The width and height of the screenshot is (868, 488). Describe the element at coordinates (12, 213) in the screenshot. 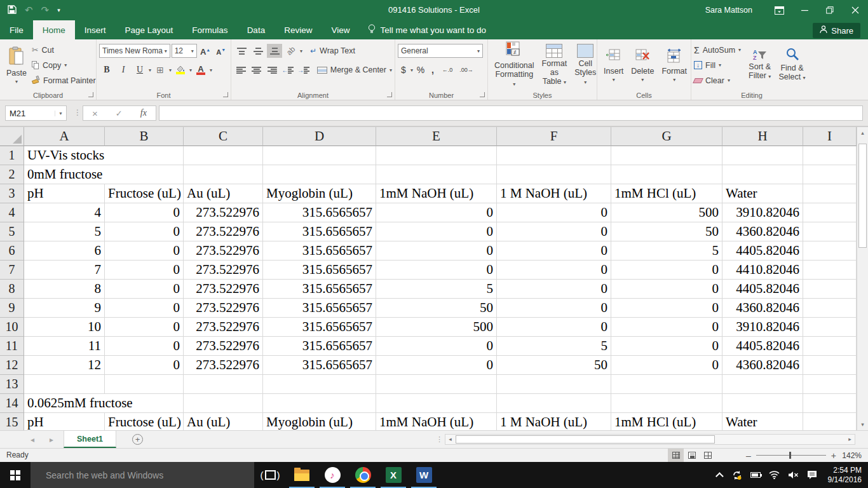

I see `row-header-4: 4` at that location.